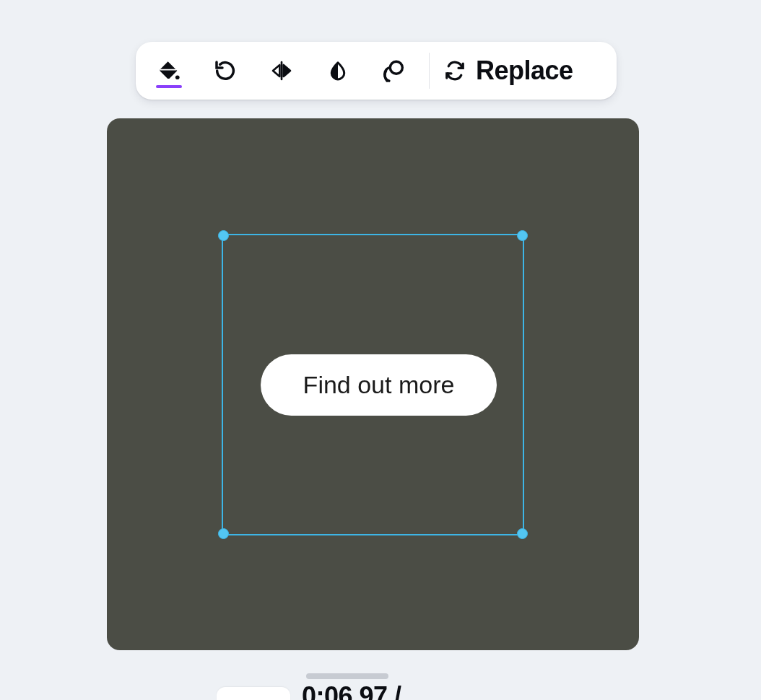 The image size is (761, 700). I want to click on cta-button-element: Find out more, so click(378, 385).